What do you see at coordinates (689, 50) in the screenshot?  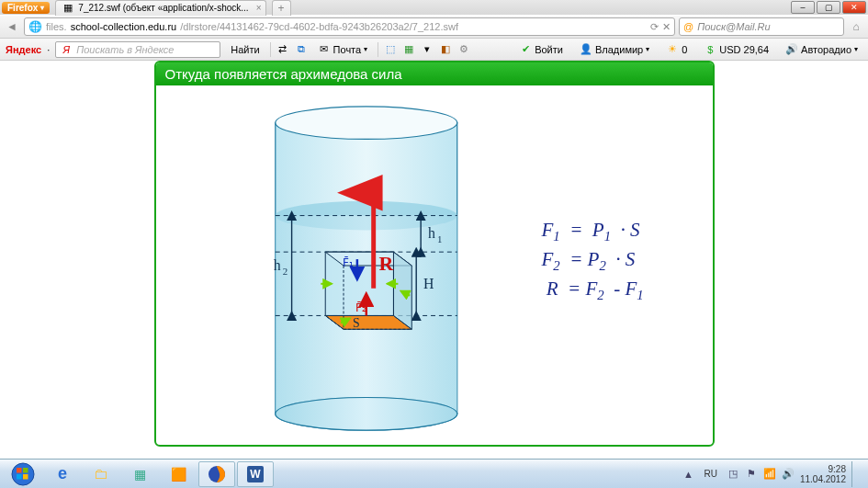 I see `yandex-right: ✔ Войти 👤 Владимир ▾ ☀ 0 $ USD 29,64 🔊 А…` at bounding box center [689, 50].